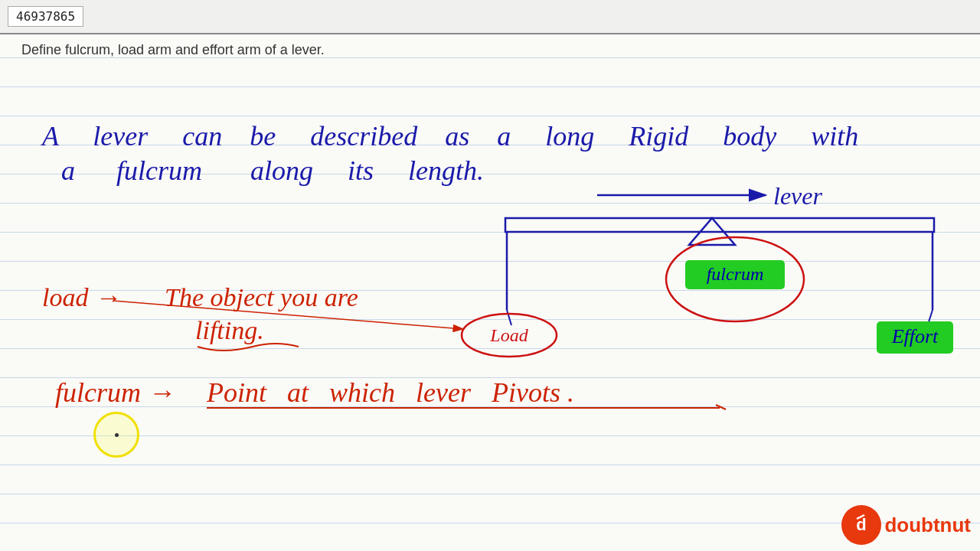 The width and height of the screenshot is (980, 551). I want to click on doubtnut-icon: d, so click(861, 525).